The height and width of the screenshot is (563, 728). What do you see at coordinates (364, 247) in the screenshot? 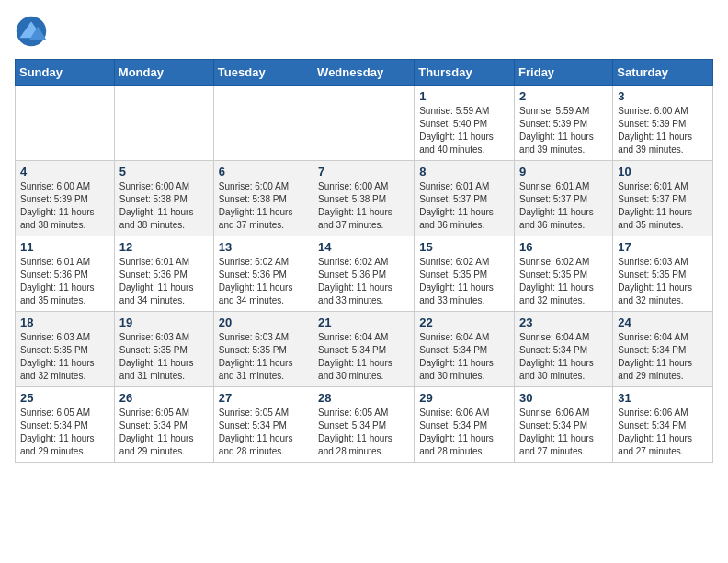
I see `day-number: 14` at bounding box center [364, 247].